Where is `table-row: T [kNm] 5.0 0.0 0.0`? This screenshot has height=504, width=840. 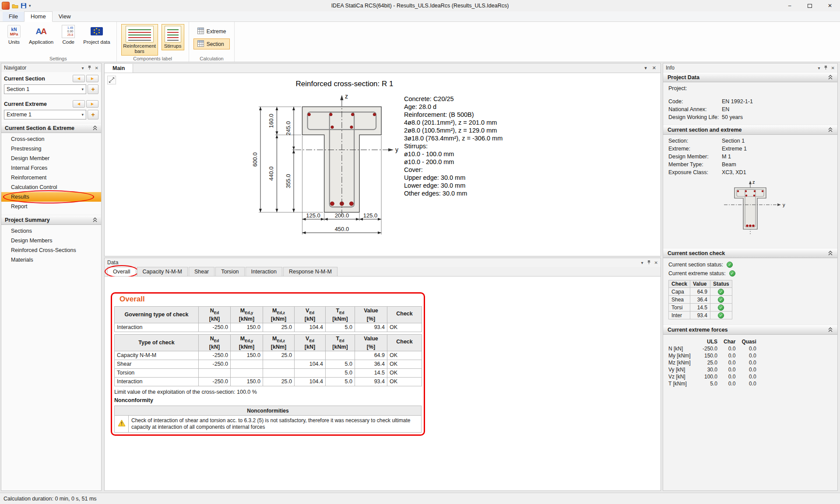
table-row: T [kNm] 5.0 0.0 0.0 is located at coordinates (713, 384).